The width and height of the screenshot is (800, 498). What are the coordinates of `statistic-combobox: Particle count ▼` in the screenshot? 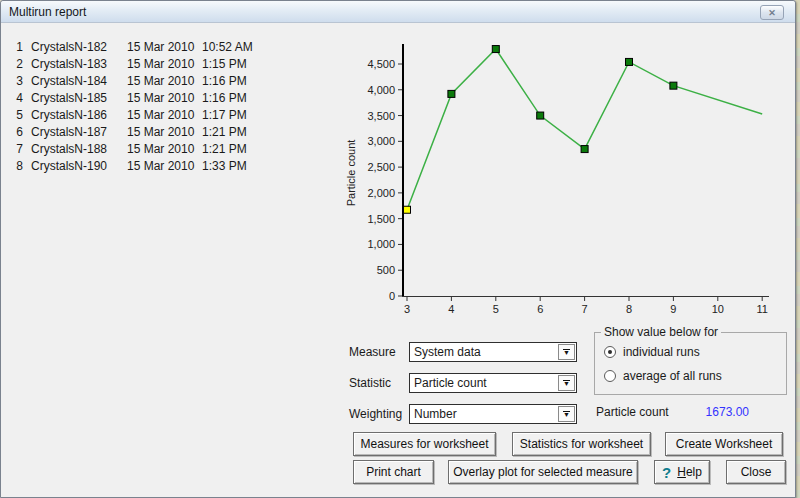 It's located at (493, 383).